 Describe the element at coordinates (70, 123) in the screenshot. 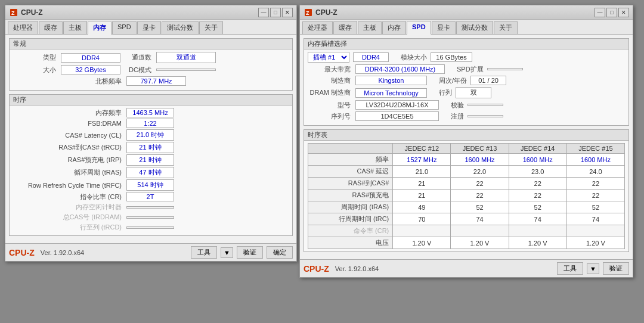

I see `timing-label-1: FSB:DRAM` at that location.